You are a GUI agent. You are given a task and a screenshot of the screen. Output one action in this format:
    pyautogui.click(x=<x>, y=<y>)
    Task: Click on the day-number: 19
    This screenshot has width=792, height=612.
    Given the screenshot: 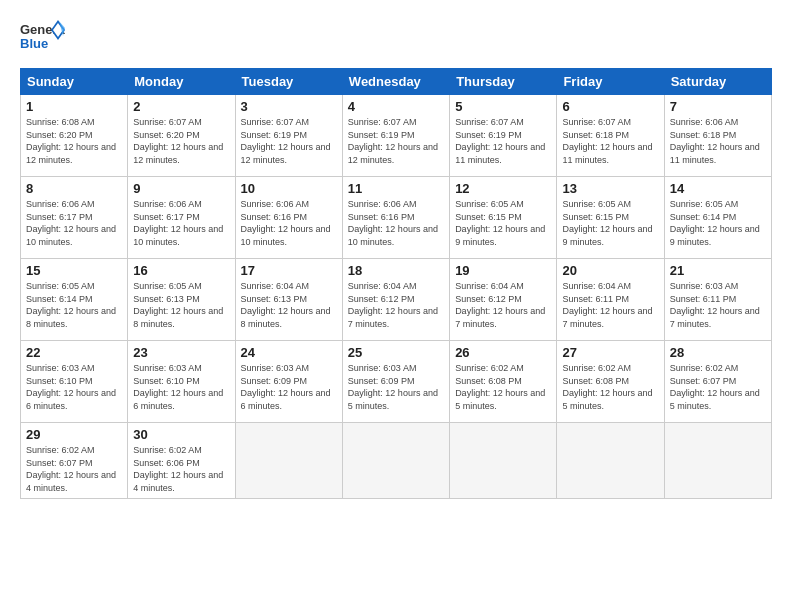 What is the action you would take?
    pyautogui.click(x=503, y=270)
    